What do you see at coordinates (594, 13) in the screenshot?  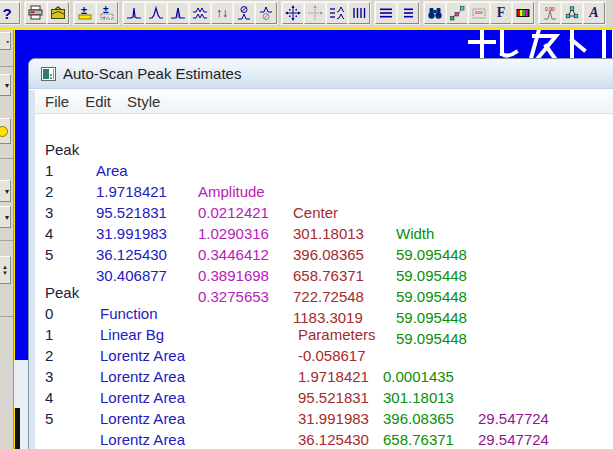 I see `annotate-icon: A` at bounding box center [594, 13].